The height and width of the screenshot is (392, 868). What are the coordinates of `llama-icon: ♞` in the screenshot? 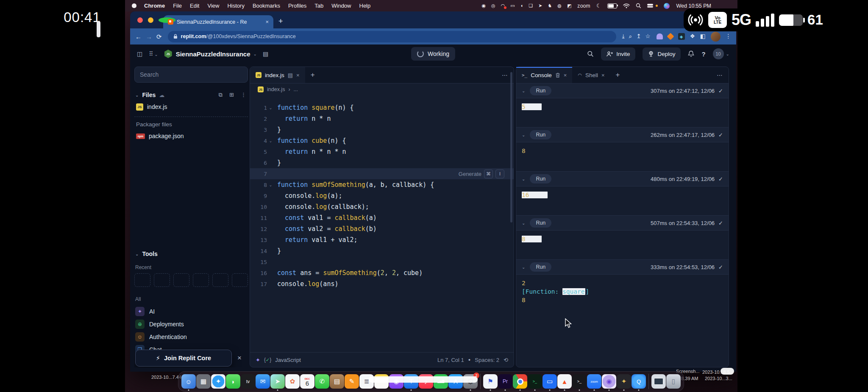 It's located at (550, 6).